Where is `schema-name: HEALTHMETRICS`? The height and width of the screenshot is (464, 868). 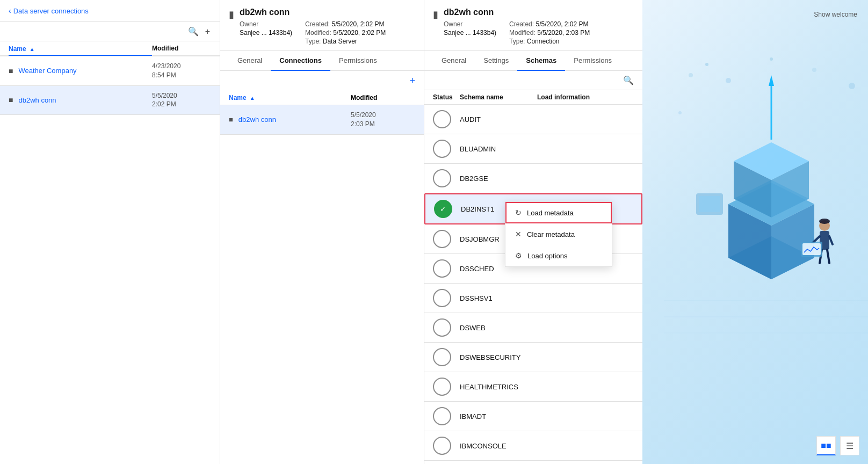
schema-name: HEALTHMETRICS is located at coordinates (498, 387).